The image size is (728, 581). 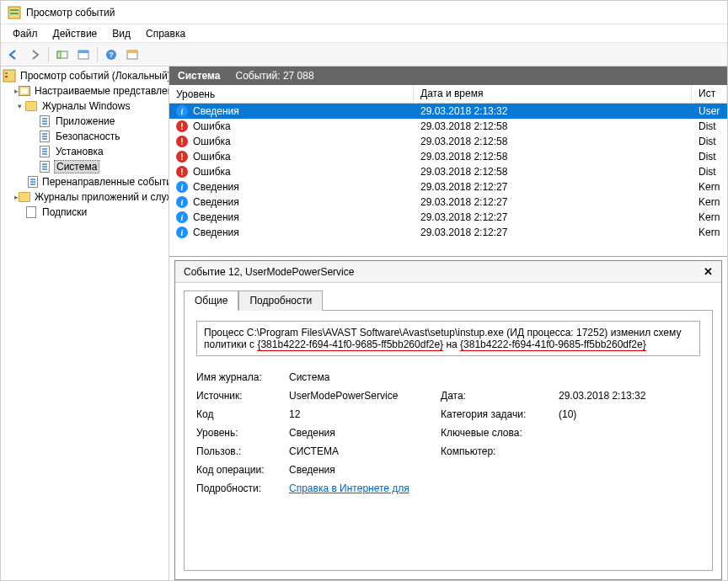 I want to click on tree-label: Установка, so click(x=79, y=152).